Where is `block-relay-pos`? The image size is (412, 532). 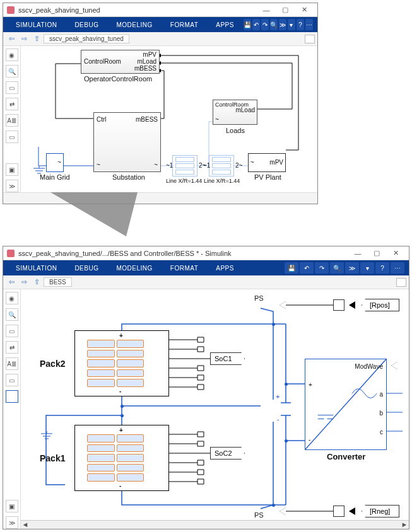 block-relay-pos is located at coordinates (339, 305).